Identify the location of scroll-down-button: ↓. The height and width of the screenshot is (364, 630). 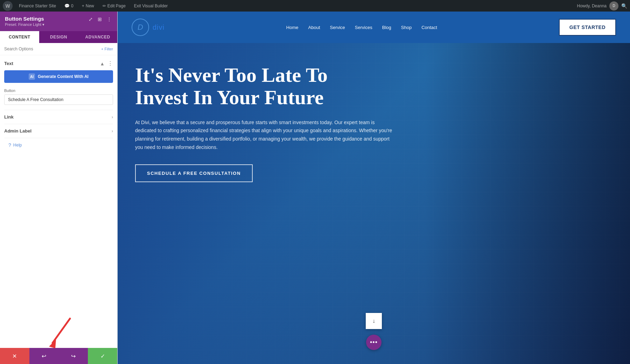
(374, 321).